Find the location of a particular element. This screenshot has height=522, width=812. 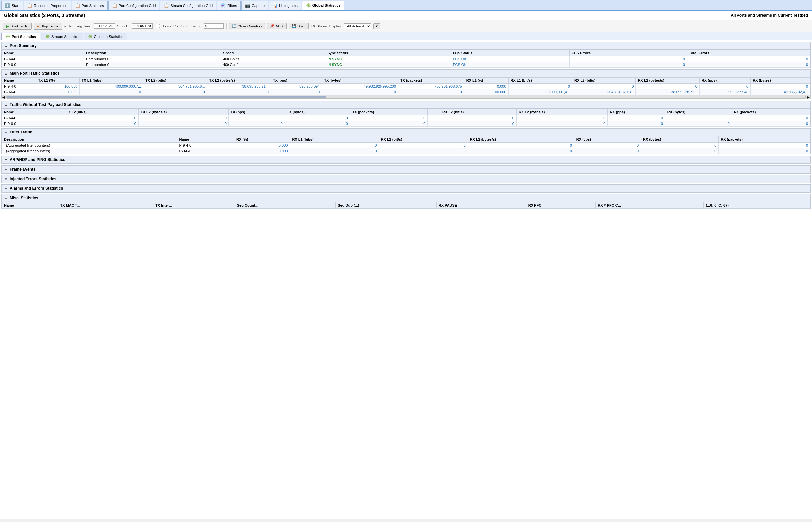

arp-ndp-collapse-icon: ▼ is located at coordinates (6, 160).